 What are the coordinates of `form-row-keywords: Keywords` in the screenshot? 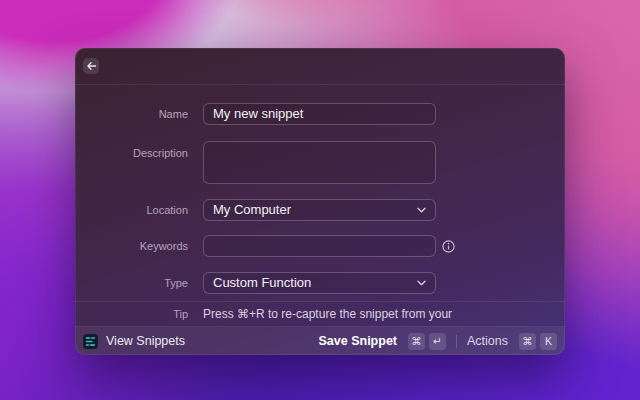 It's located at (320, 246).